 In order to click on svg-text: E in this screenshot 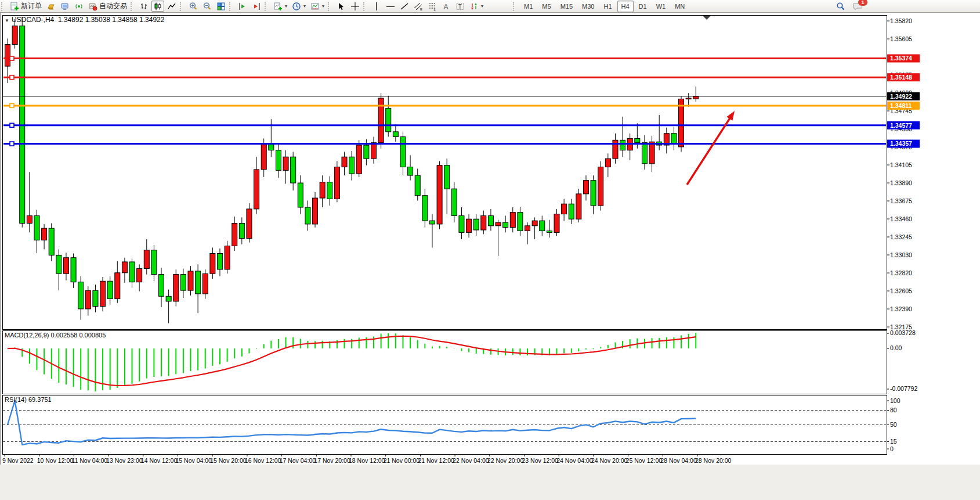, I will do `click(421, 9)`.